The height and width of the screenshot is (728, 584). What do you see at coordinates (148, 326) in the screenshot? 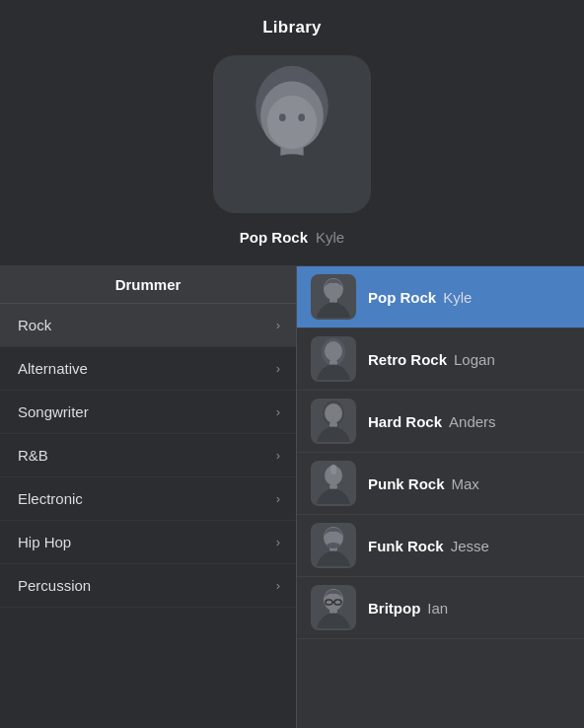
I see `category-item-rock: Rock ›` at bounding box center [148, 326].